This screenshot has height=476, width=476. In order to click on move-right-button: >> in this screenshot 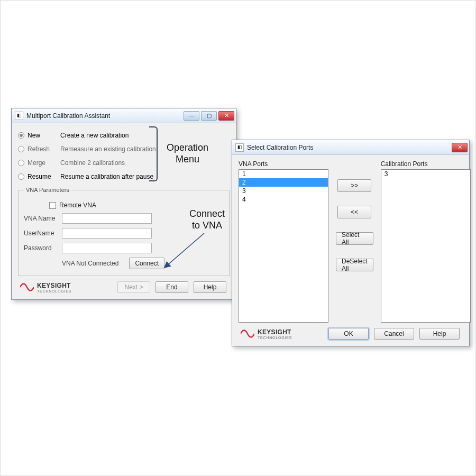, I will do `click(354, 186)`.